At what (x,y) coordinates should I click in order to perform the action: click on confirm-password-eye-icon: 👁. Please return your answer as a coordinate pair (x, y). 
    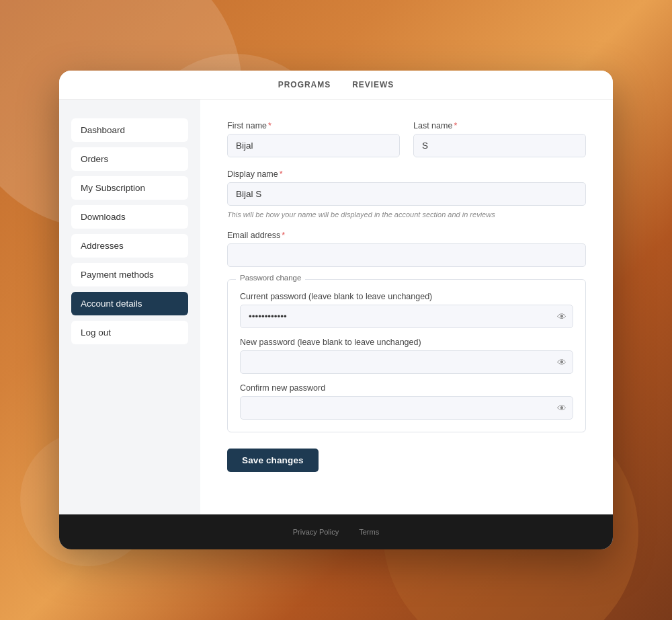
    Looking at the image, I should click on (562, 408).